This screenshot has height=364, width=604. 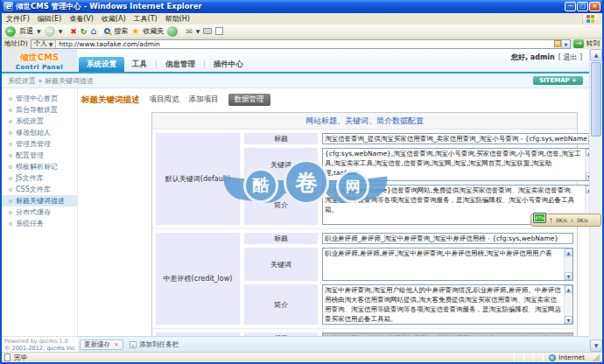 What do you see at coordinates (107, 32) in the screenshot?
I see `search-icon` at bounding box center [107, 32].